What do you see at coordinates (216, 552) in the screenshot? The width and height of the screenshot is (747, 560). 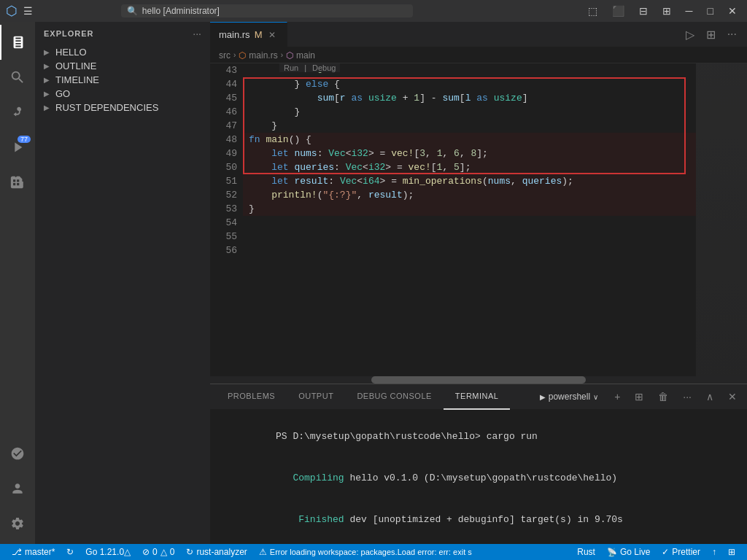 I see `status-rust-analyzer: ↻ rust-analyzer` at bounding box center [216, 552].